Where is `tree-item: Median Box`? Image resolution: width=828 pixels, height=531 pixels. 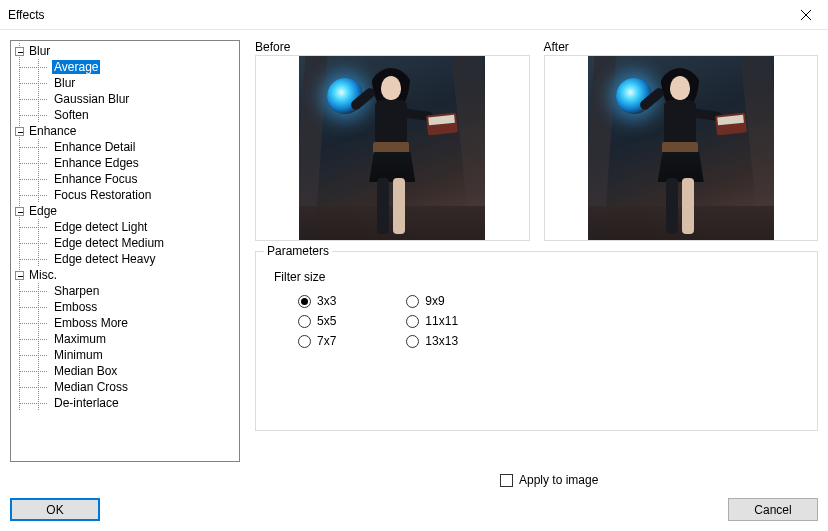
tree-item: Median Box is located at coordinates (125, 371).